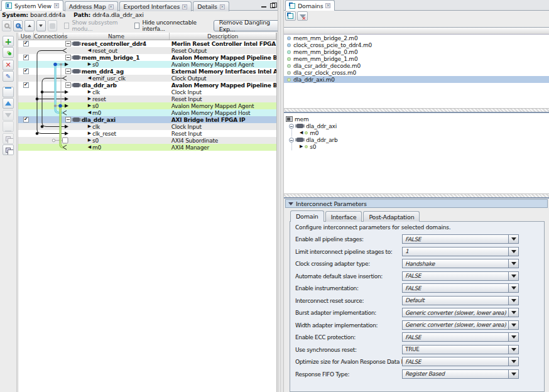 The image size is (549, 392). What do you see at coordinates (147, 99) in the screenshot?
I see `table-row: ▶resetReset Input` at bounding box center [147, 99].